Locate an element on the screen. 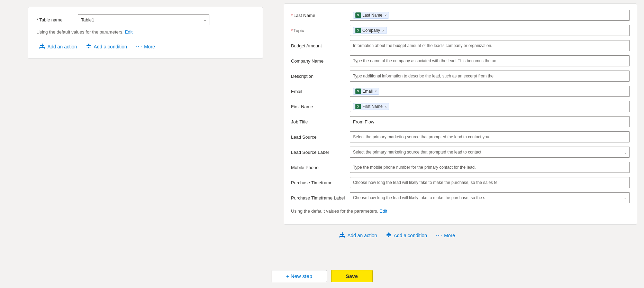 The image size is (644, 288). tag-first-name: X First Name × is located at coordinates (371, 106).